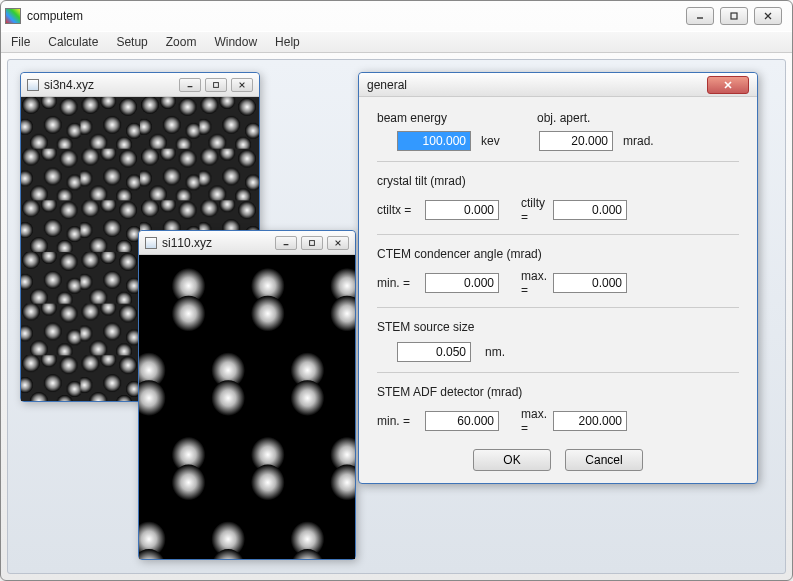 This screenshot has width=793, height=581. Describe the element at coordinates (401, 283) in the screenshot. I see `ctem-min-label: min. =` at that location.